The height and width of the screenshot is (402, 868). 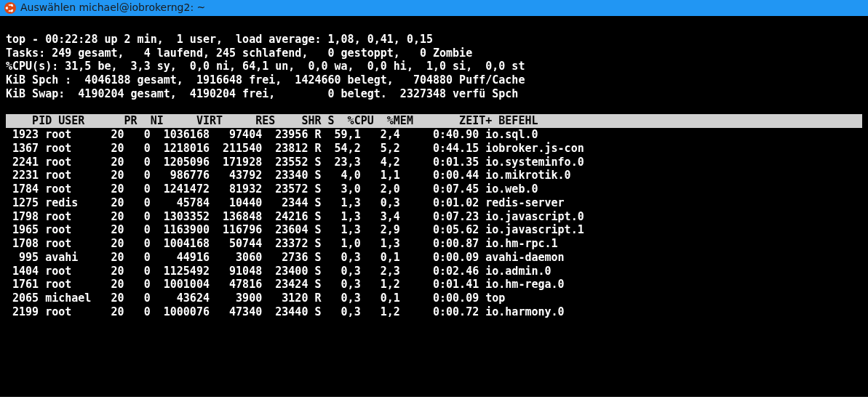 What do you see at coordinates (434, 230) in the screenshot?
I see `process-row: 1965 root 20 0 1163900 116796 23604 S 1,…` at bounding box center [434, 230].